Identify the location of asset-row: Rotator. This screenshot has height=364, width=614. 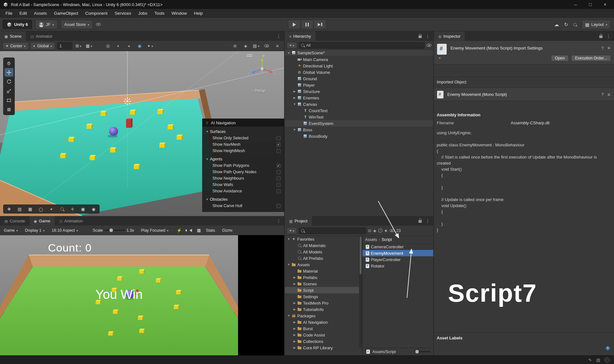
(398, 266).